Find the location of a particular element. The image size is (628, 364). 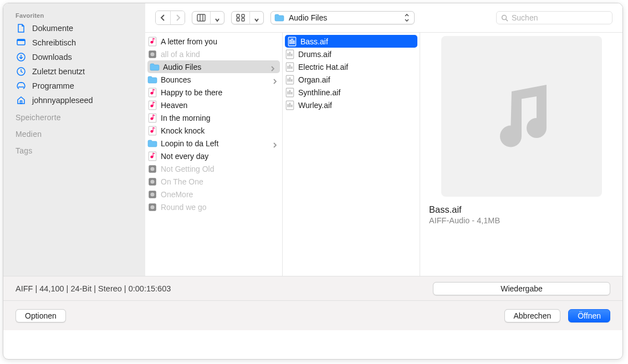

play-button: Wiedergabe is located at coordinates (522, 289).